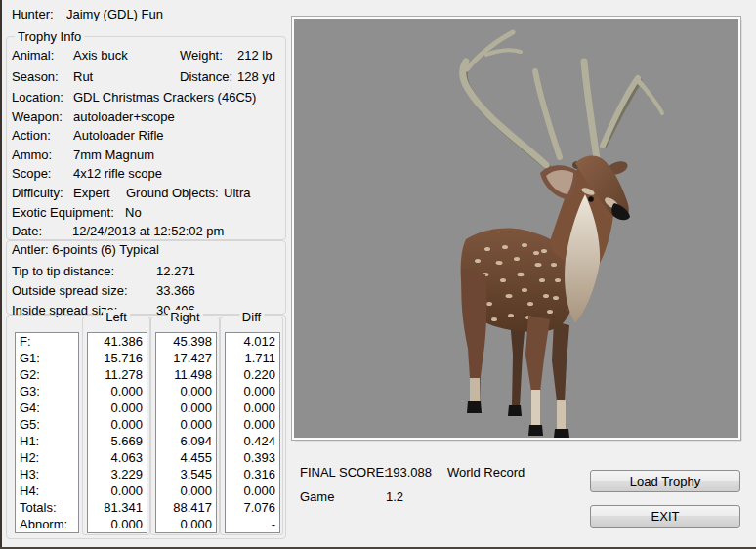 The width and height of the screenshot is (756, 549). What do you see at coordinates (47, 433) in the screenshot?
I see `measurement-labels-listbox: F: G1: G2: G3: G4: G5: H1: H2: H3: H4: T…` at bounding box center [47, 433].